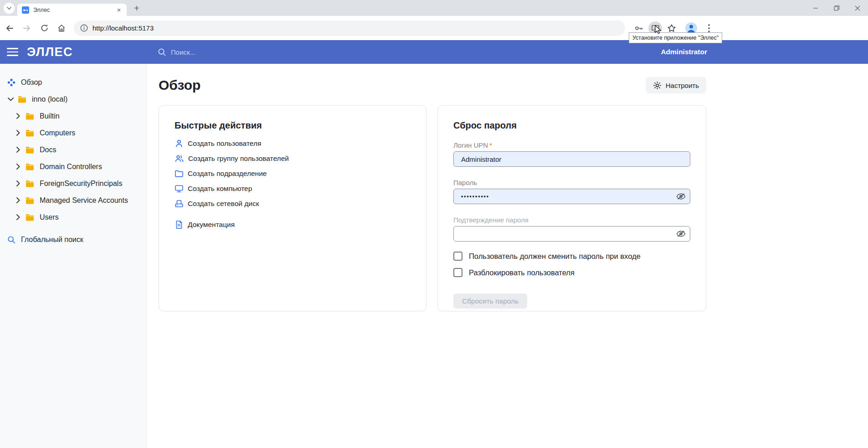 The image size is (868, 448). Describe the element at coordinates (684, 52) in the screenshot. I see `current-user: Administrator` at that location.